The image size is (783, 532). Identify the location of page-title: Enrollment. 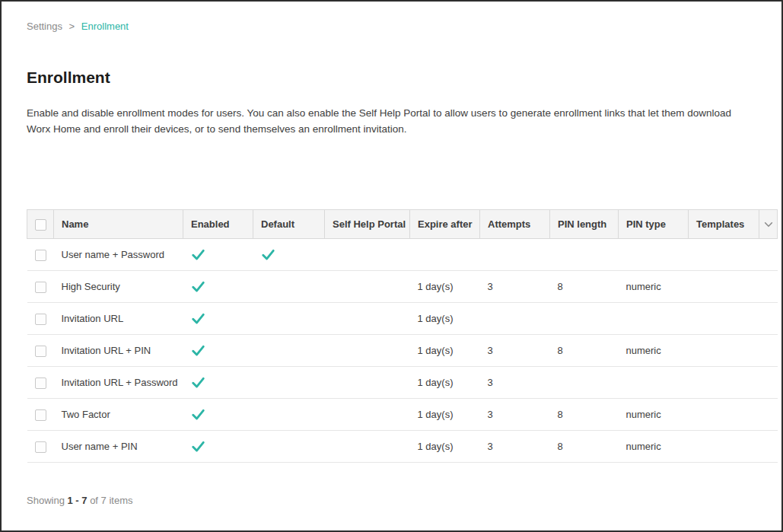
(404, 78).